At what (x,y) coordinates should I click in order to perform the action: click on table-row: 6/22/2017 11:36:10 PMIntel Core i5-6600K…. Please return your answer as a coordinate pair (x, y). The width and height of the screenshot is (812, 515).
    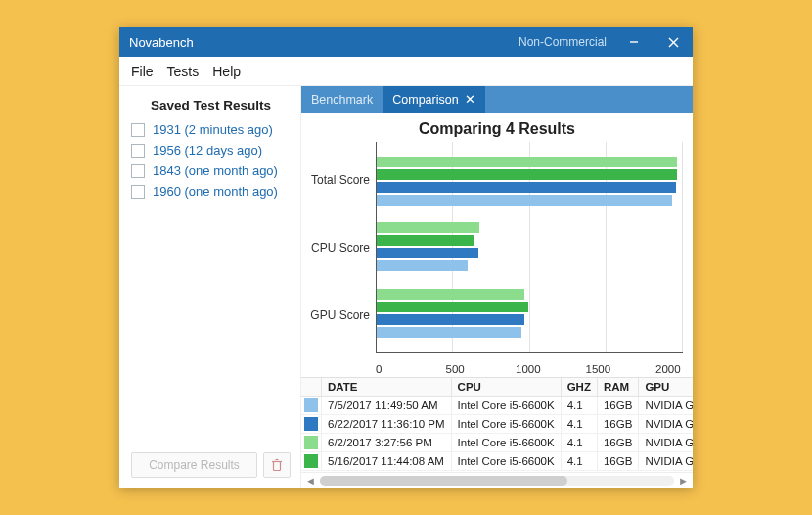
    Looking at the image, I should click on (497, 425).